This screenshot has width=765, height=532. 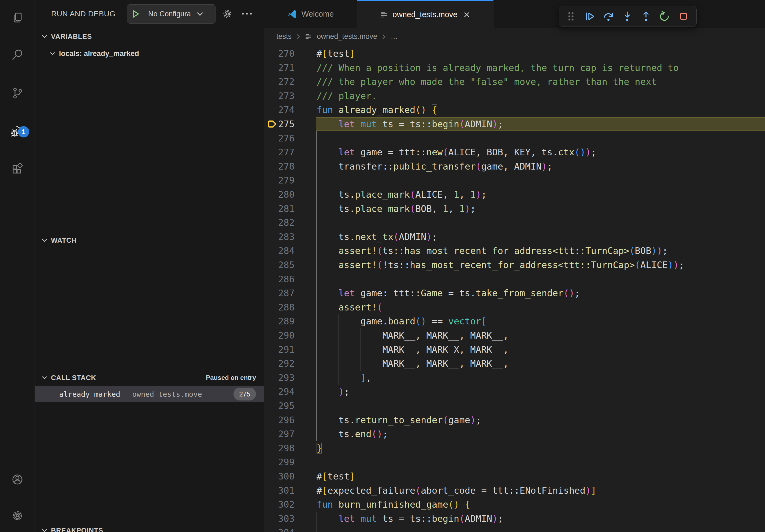 I want to click on code-row: 293 ],, so click(x=514, y=378).